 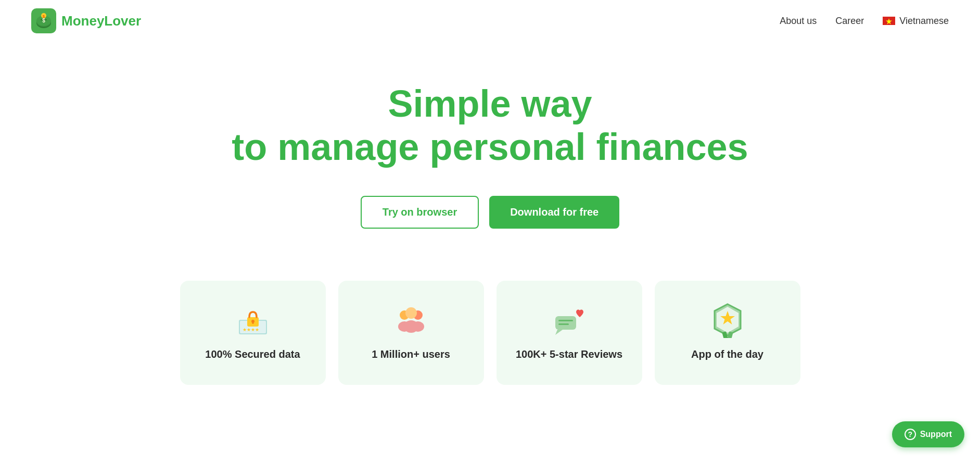 I want to click on feature-label-users: 1 Million+ users, so click(x=411, y=354).